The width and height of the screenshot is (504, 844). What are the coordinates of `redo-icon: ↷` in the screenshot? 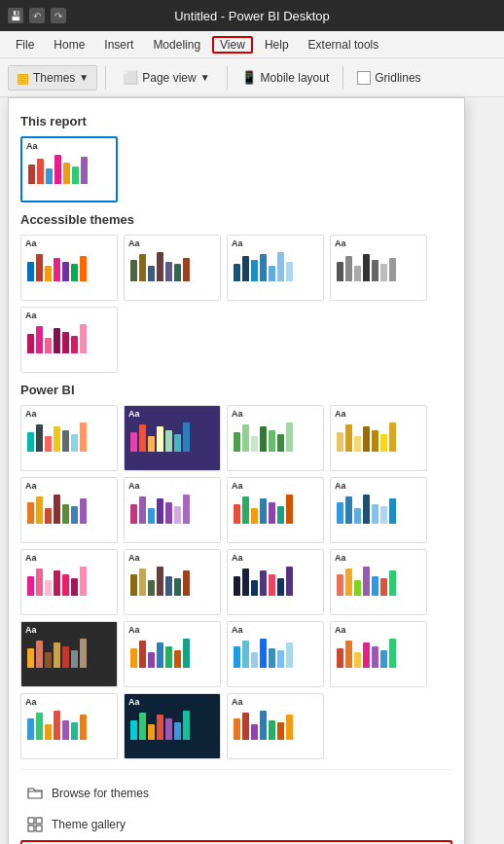 It's located at (58, 16).